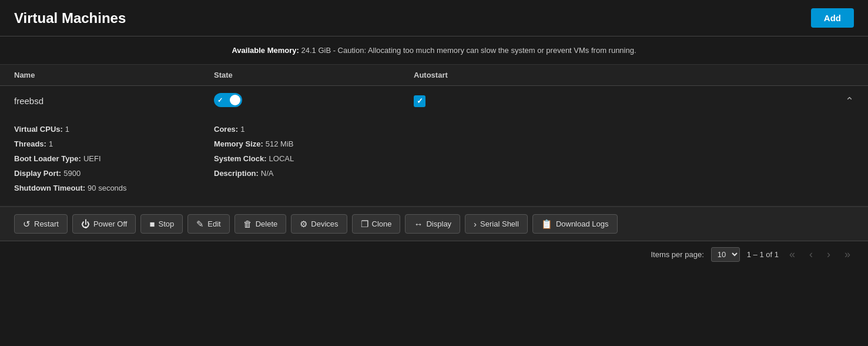  I want to click on power-off-label: Power Off, so click(110, 224).